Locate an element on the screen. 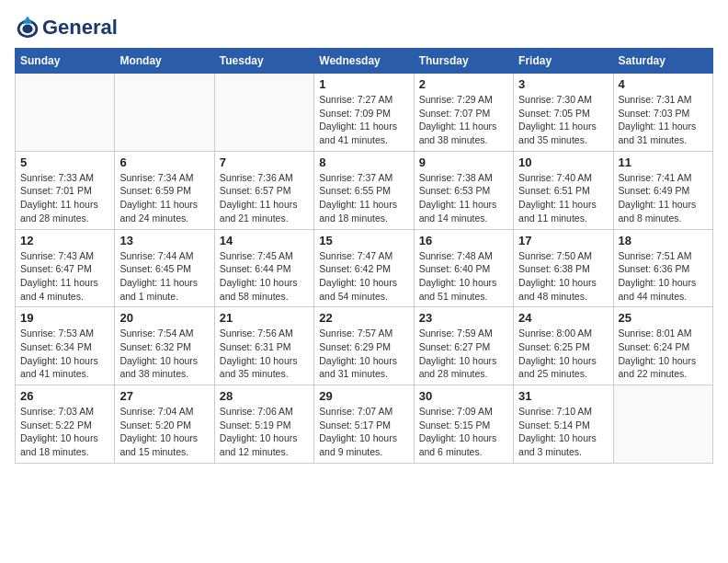 This screenshot has height=563, width=728. day-number: 8 is located at coordinates (364, 162).